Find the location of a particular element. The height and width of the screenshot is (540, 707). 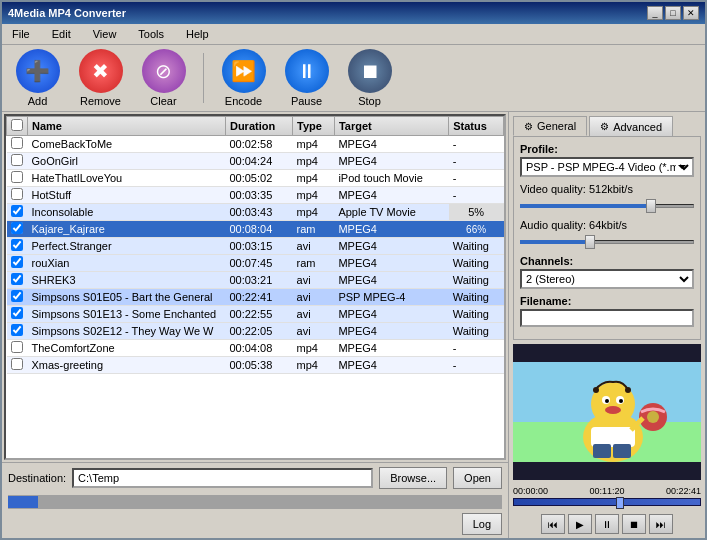

browse-button: Browse... is located at coordinates (413, 478).